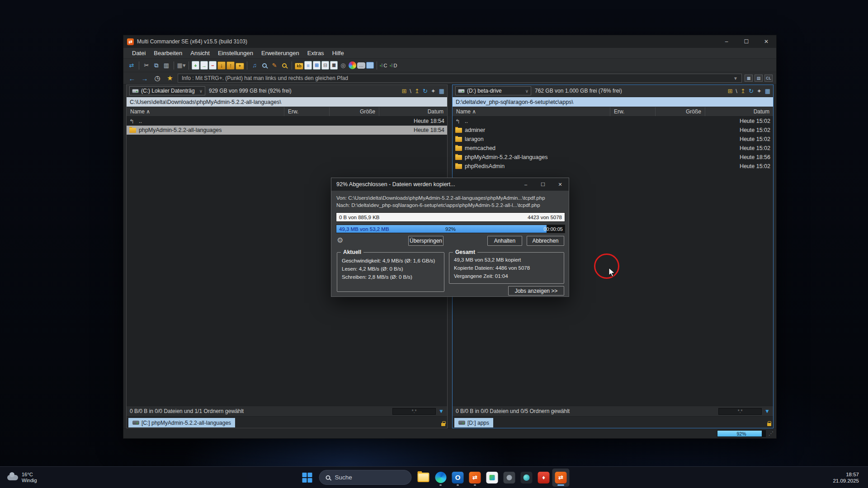 The height and width of the screenshot is (488, 868). I want to click on resize-grip: ⋰, so click(771, 434).